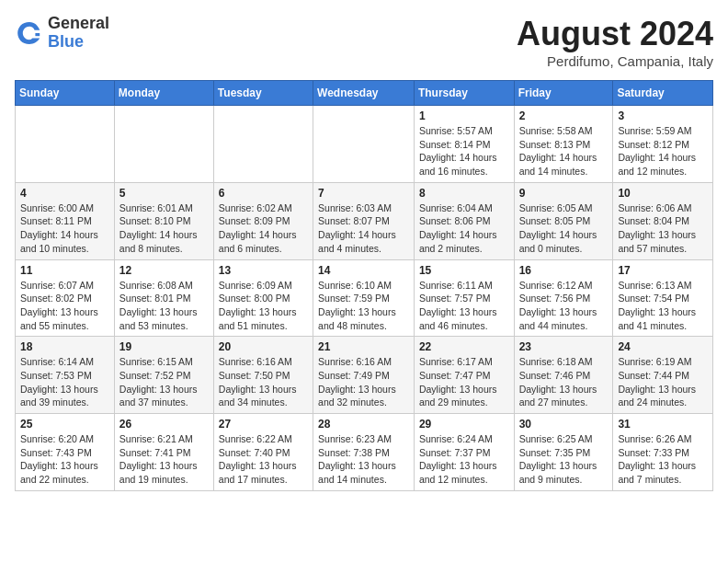 This screenshot has width=728, height=563. Describe the element at coordinates (663, 116) in the screenshot. I see `day-number: 3` at that location.